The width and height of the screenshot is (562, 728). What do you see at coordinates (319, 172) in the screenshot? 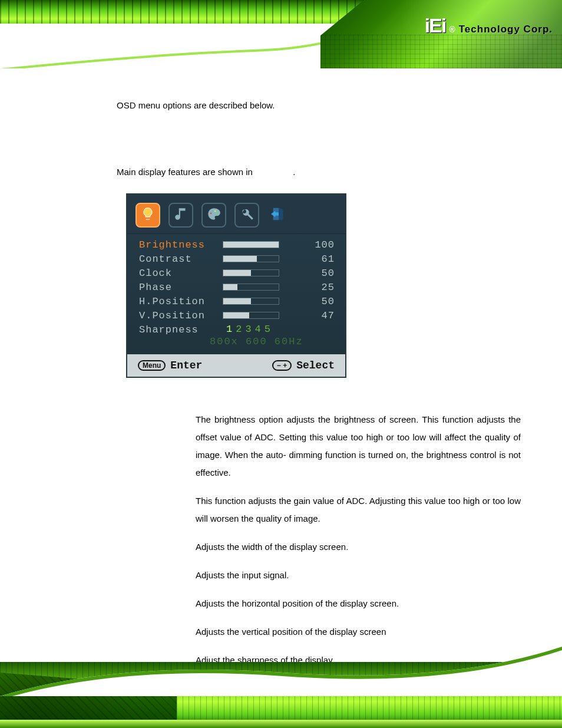
I see `subintro-text: Main display features are shown in .` at bounding box center [319, 172].